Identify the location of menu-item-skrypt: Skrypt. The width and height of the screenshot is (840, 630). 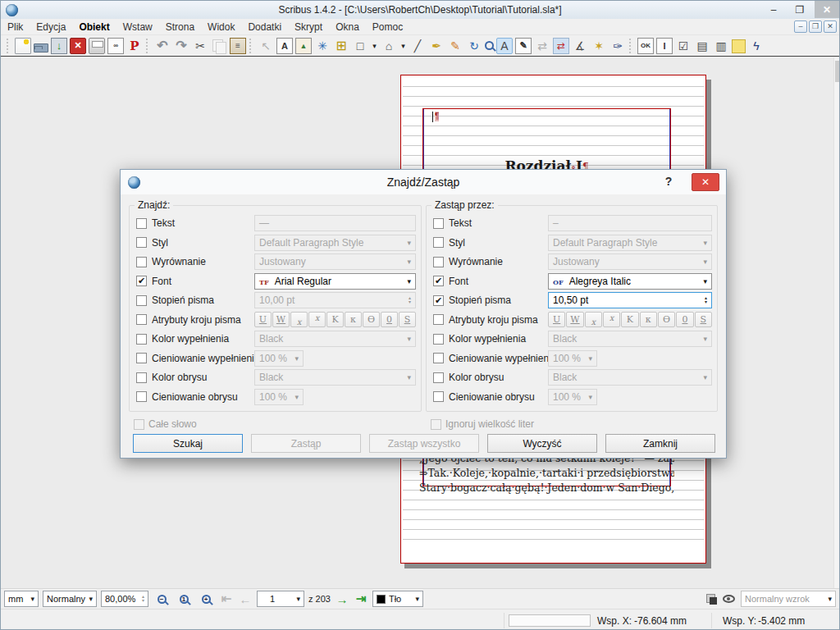
(308, 27).